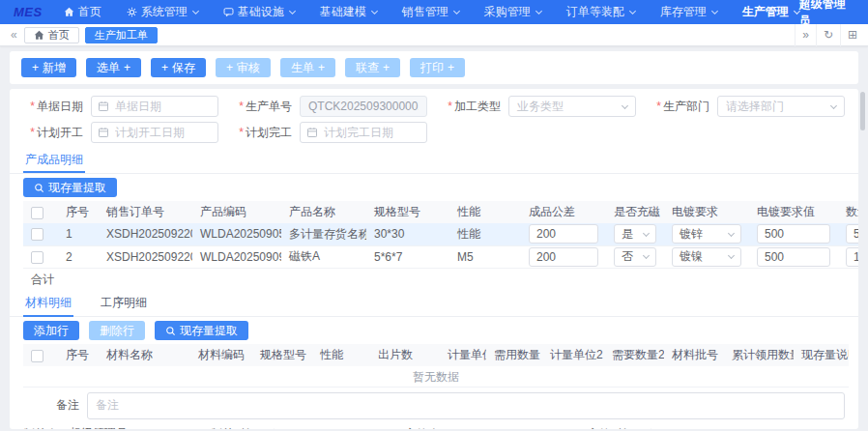 This screenshot has width=868, height=431. What do you see at coordinates (348, 12) in the screenshot?
I see `nav-base-modeling: 基础建模` at bounding box center [348, 12].